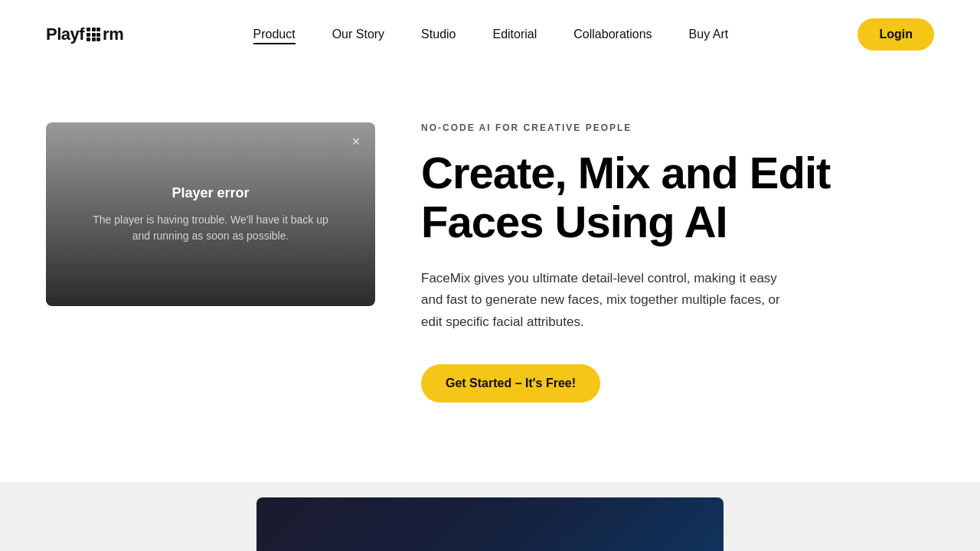 This screenshot has height=551, width=980. What do you see at coordinates (709, 34) in the screenshot?
I see `nav-item-buy-art: Buy Art` at bounding box center [709, 34].